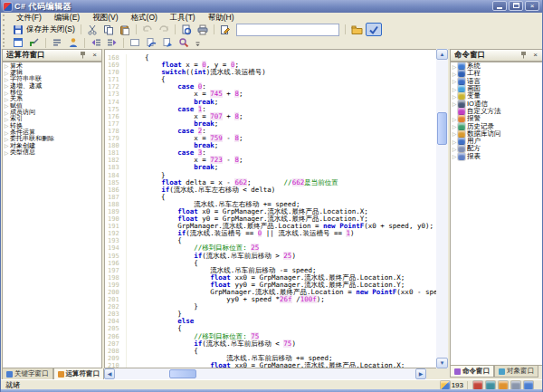 This screenshot has width=543, height=392. Describe the element at coordinates (265, 374) in the screenshot. I see `h-scrollbar` at that location.